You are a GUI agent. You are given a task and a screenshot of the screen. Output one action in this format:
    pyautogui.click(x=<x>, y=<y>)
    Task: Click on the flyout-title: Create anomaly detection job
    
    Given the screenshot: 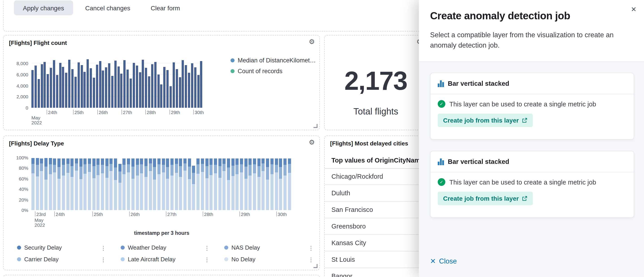 What is the action you would take?
    pyautogui.click(x=500, y=16)
    